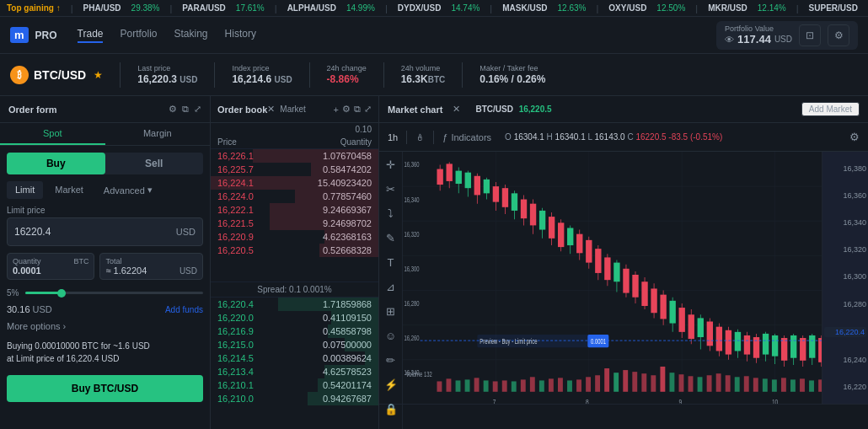 Image resolution: width=868 pixels, height=429 pixels. Describe the element at coordinates (833, 8) in the screenshot. I see `ticker-super: SUPER/USD` at that location.